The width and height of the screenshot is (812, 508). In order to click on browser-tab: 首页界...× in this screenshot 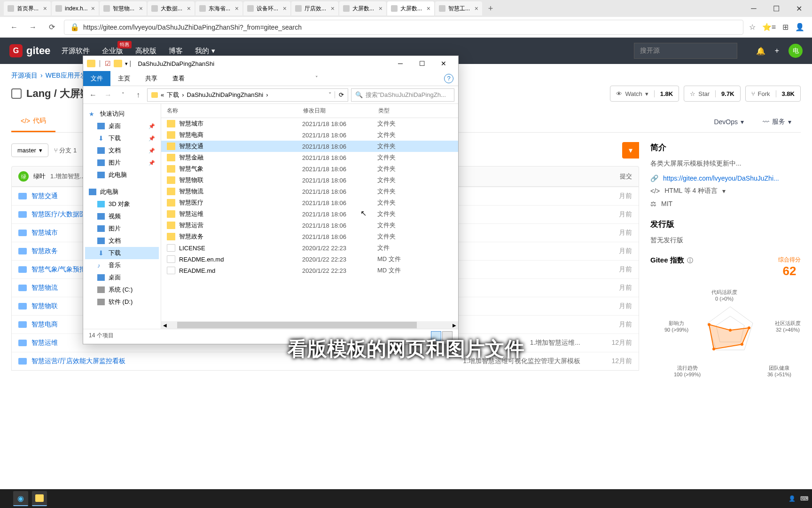, I will do `click(27, 8)`.